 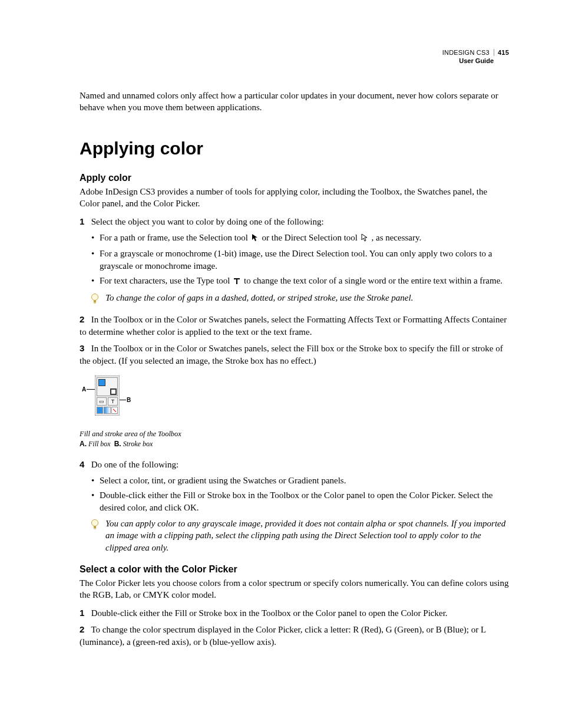 I want to click on bullet-text-characters: For text characters, use the Type tool t…, so click(x=300, y=282).